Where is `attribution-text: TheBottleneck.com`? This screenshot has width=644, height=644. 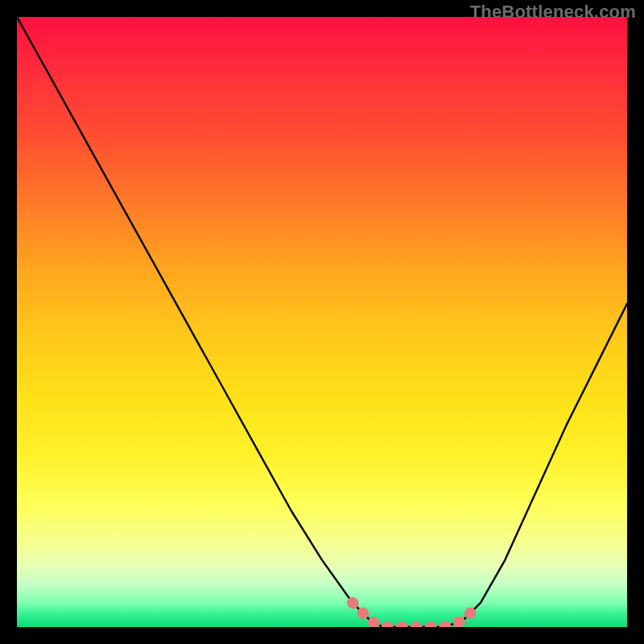 attribution-text: TheBottleneck.com is located at coordinates (553, 12).